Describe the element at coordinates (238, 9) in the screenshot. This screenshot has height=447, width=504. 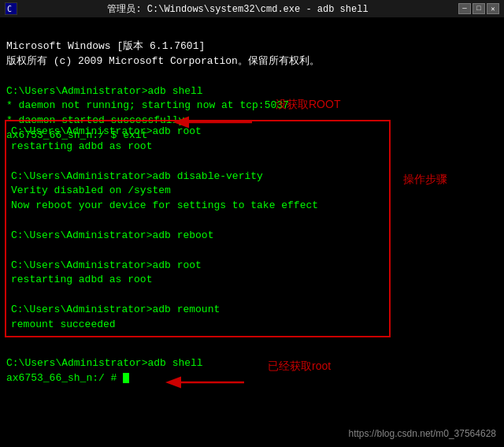
I see `title-bar-text: 管理员: C:\Windows\system32\cmd.exe - adb s…` at that location.